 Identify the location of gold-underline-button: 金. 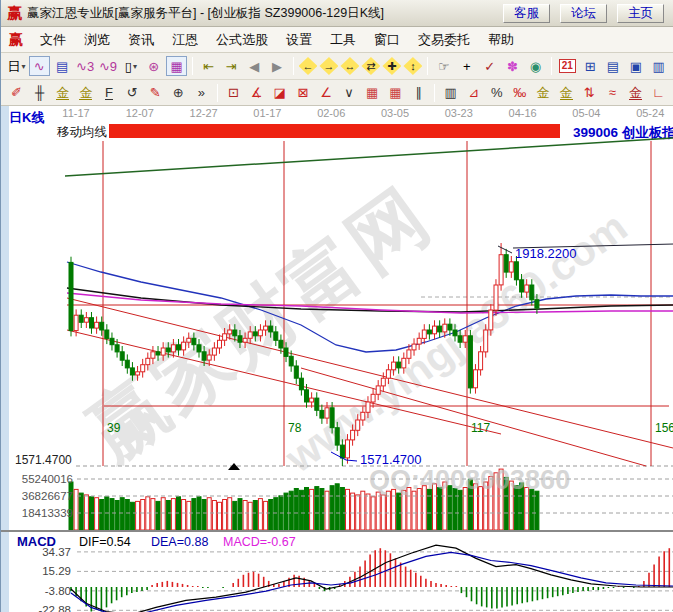
(636, 93).